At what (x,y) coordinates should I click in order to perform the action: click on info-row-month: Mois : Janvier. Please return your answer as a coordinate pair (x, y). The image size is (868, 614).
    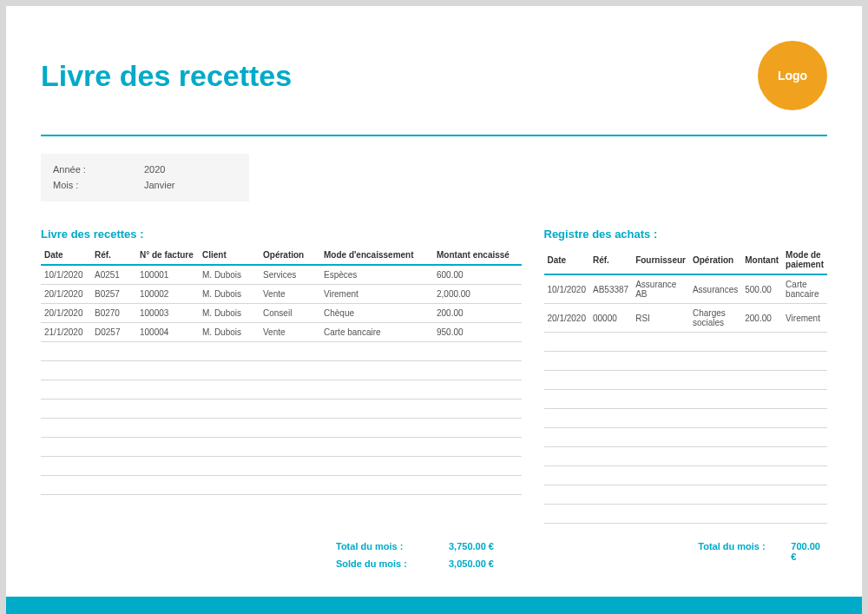
    Looking at the image, I should click on (145, 186).